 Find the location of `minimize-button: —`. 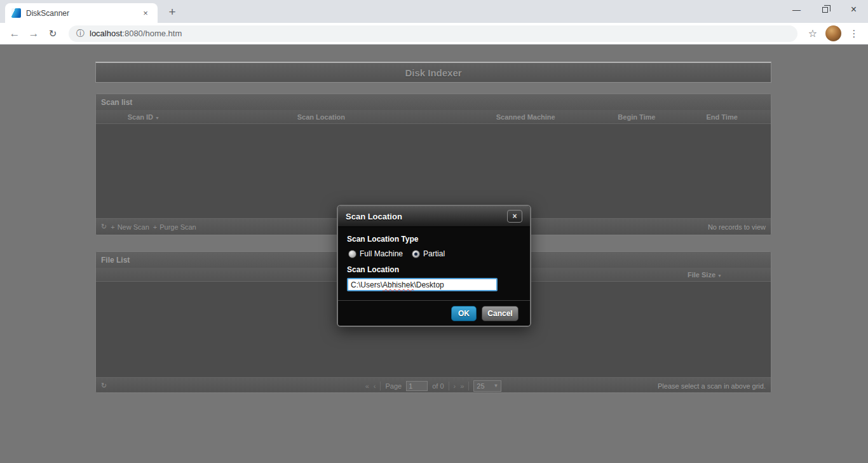

minimize-button: — is located at coordinates (797, 10).